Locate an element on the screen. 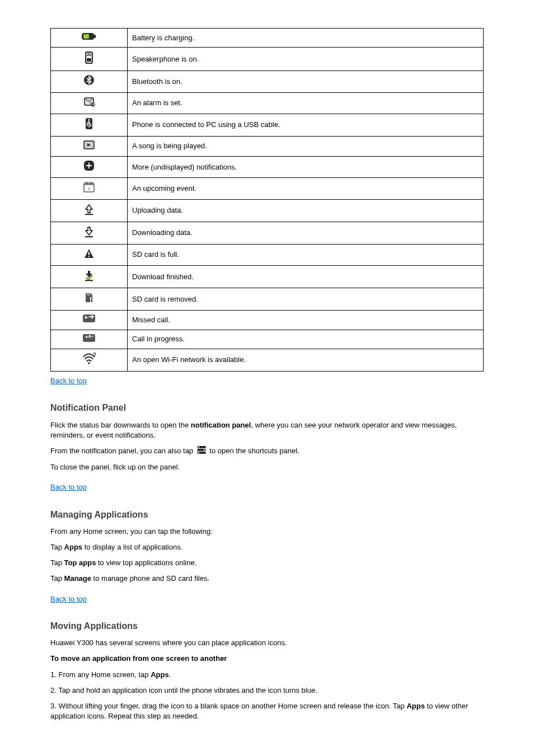 This screenshot has height=756, width=534. usb-icon is located at coordinates (89, 124).